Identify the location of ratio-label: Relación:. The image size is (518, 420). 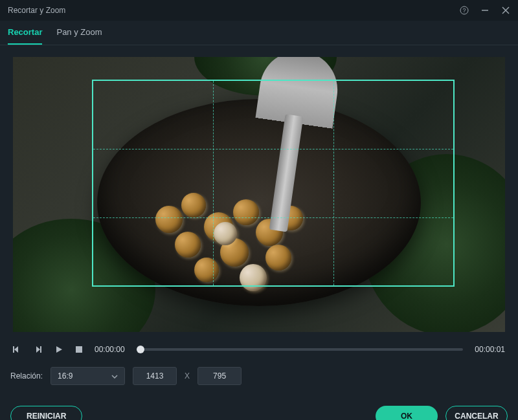
(27, 376).